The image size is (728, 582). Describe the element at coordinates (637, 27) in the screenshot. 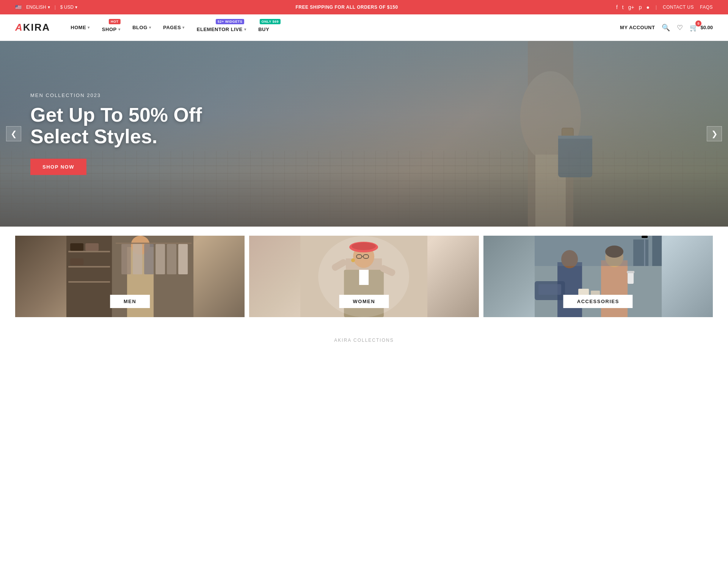

I see `my-account-link: MY ACCOUNT` at that location.